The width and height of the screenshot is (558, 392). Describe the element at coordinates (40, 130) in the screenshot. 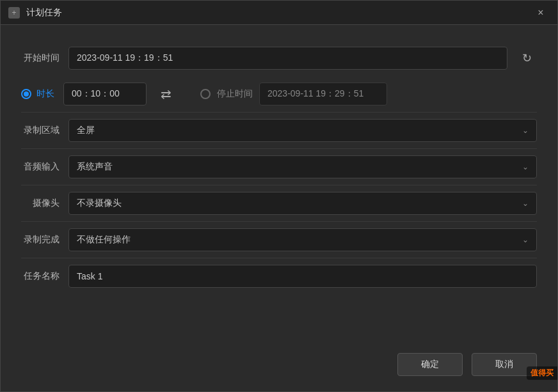

I see `record-area-label: 录制区域` at that location.